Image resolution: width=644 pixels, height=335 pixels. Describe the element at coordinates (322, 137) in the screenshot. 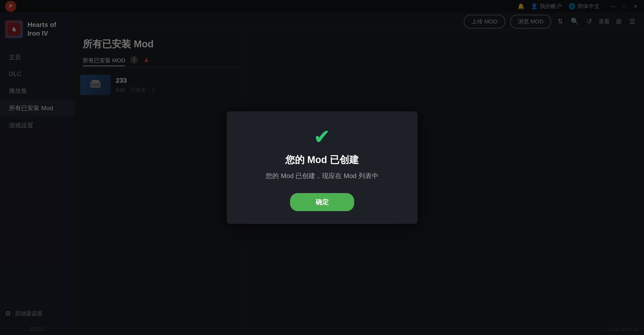

I see `dialog-checkmark: ✔` at that location.